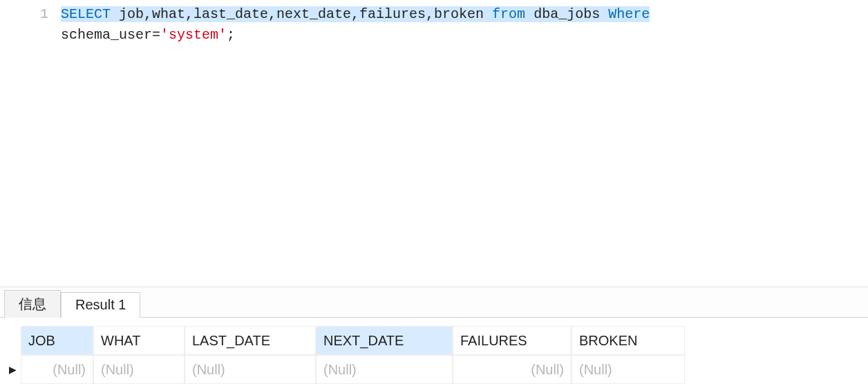 This screenshot has height=384, width=868. What do you see at coordinates (30, 145) in the screenshot?
I see `editor-gutter: 1` at bounding box center [30, 145].